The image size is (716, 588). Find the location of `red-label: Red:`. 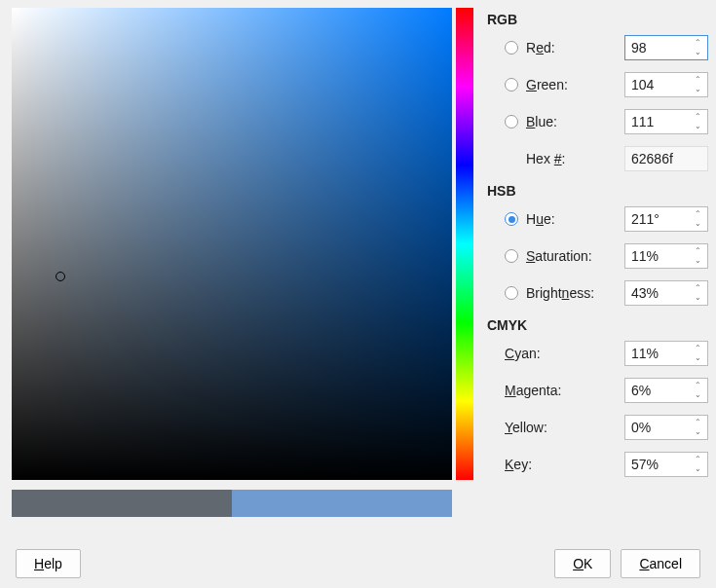

red-label: Red: is located at coordinates (575, 48).